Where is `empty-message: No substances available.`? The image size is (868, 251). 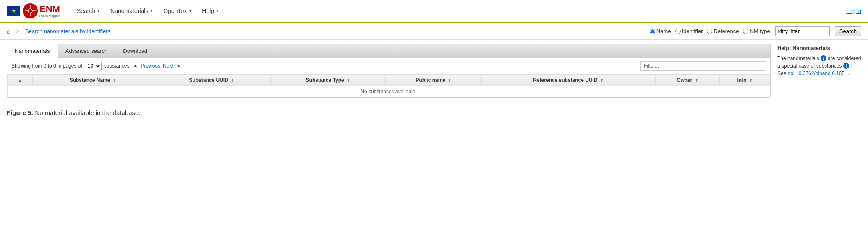
empty-message: No substances available. is located at coordinates (389, 92).